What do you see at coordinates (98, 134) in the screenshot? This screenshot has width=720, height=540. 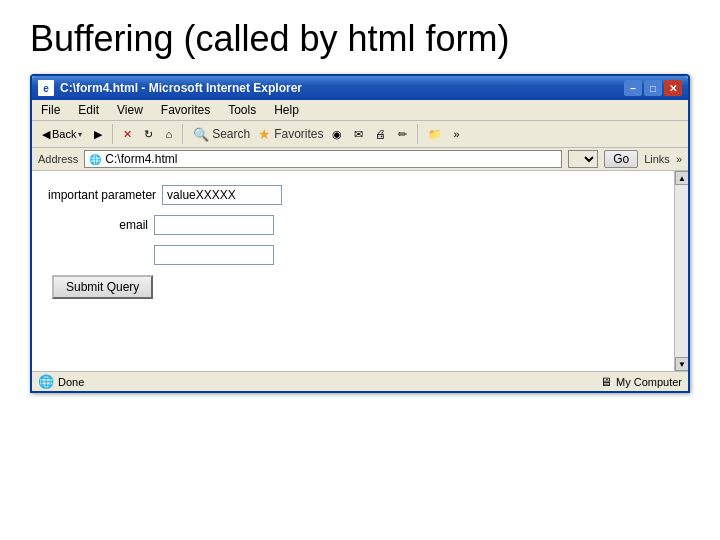 I see `forward-icon: ▶` at bounding box center [98, 134].